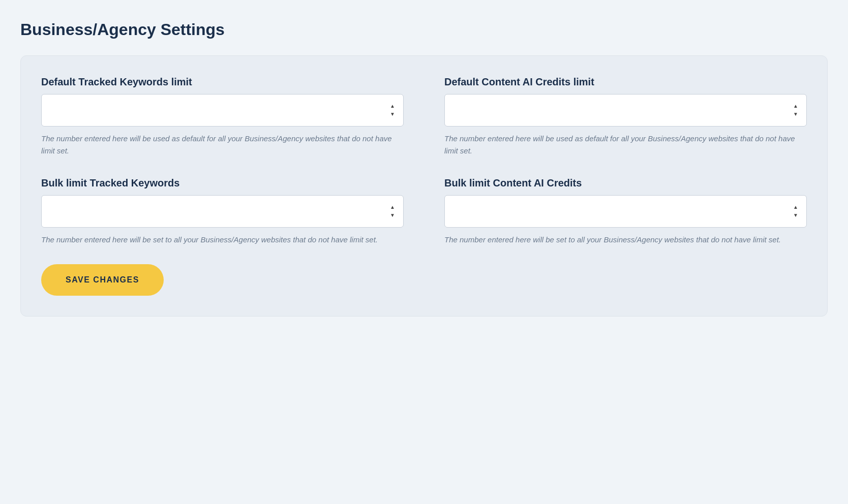 The width and height of the screenshot is (848, 504). What do you see at coordinates (223, 82) in the screenshot?
I see `setting-label-default-tracked-keywords: Default Tracked Keywords limit` at bounding box center [223, 82].